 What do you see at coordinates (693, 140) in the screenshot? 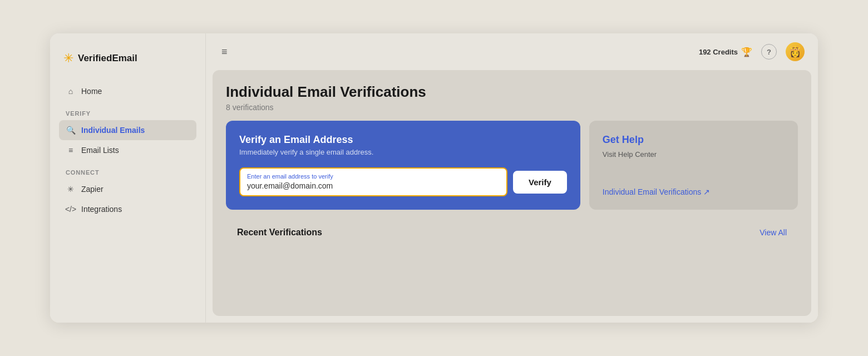
I see `help-card-title: Get Help` at bounding box center [693, 140].